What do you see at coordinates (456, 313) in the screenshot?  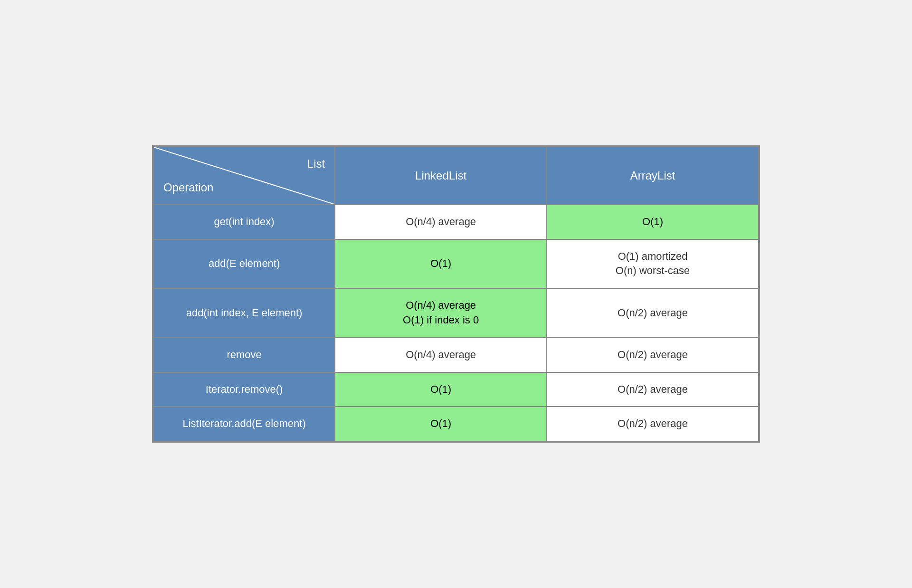 I see `table-row: add(int index, E element)O(n/4) average …` at bounding box center [456, 313].